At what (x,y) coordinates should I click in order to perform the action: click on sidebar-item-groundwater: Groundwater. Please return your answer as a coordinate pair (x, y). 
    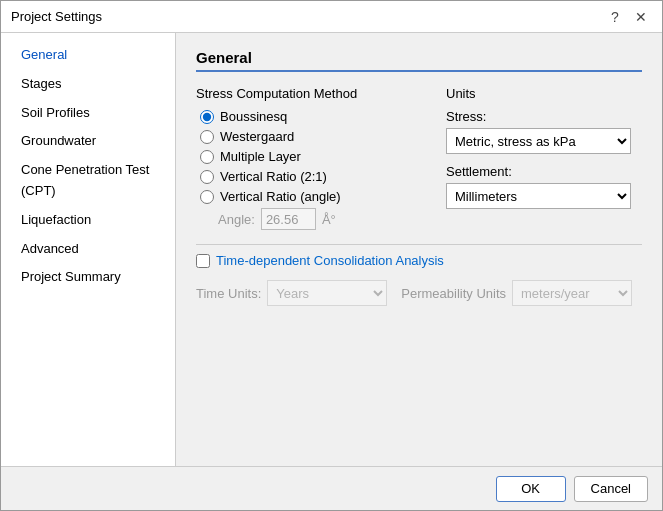
    Looking at the image, I should click on (88, 142).